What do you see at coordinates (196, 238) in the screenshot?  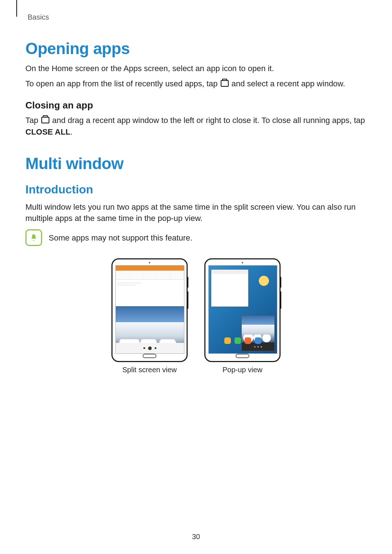 I see `note-callout: Some apps may not support this feature.` at bounding box center [196, 238].